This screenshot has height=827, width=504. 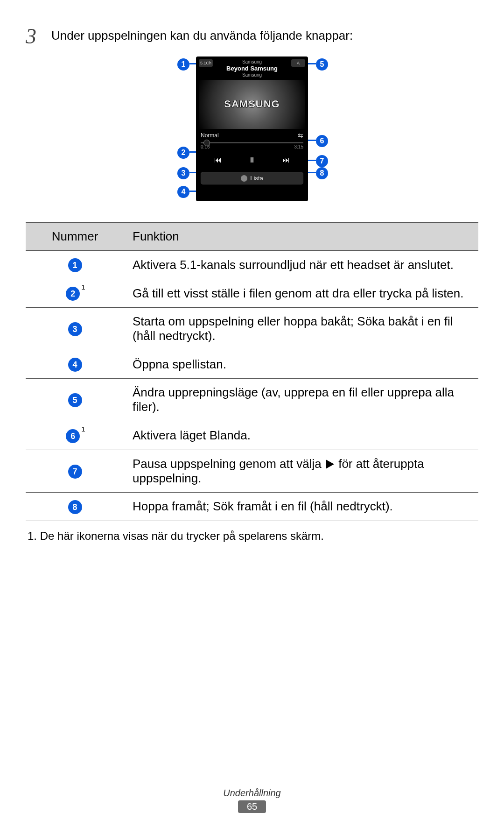 What do you see at coordinates (210, 135) in the screenshot?
I see `eq-label: Normal` at bounding box center [210, 135].